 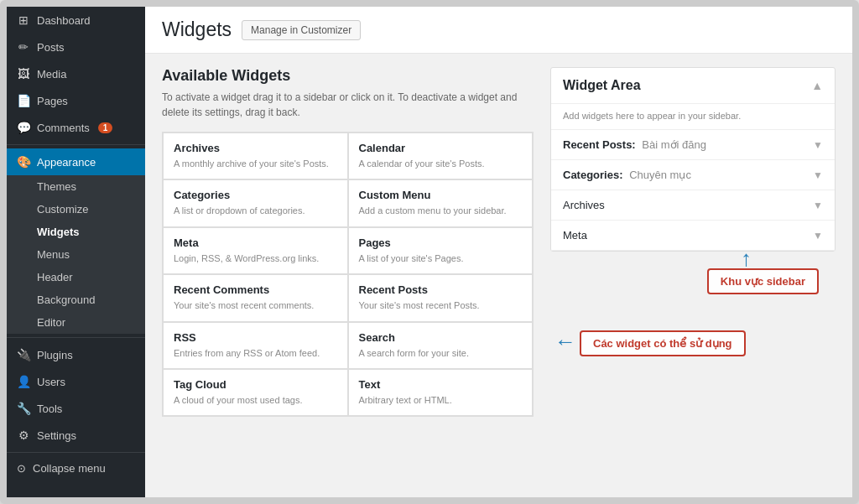 I want to click on widget-pages-title: Pages, so click(x=441, y=243).